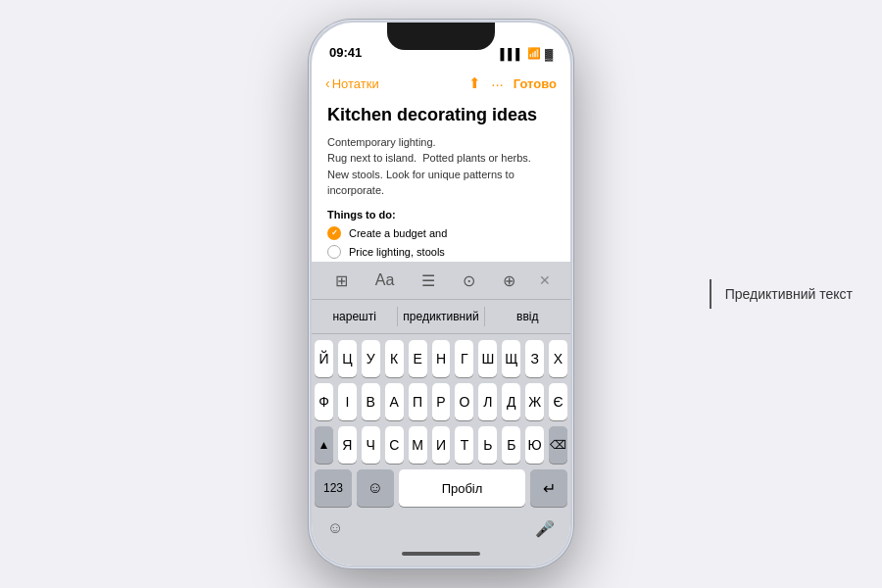 The width and height of the screenshot is (882, 588). I want to click on bottom-accessory-bar: ☺ 🎤, so click(441, 528).